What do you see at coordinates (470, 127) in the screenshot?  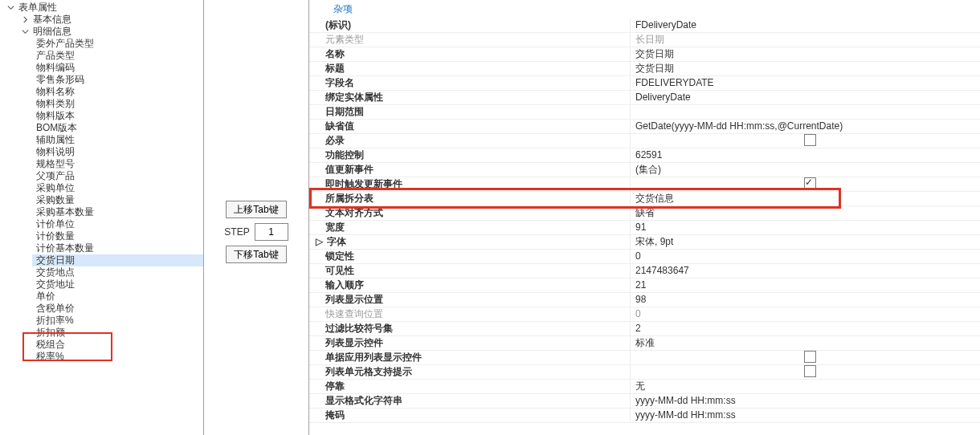 I see `prop-key: 缺省值` at bounding box center [470, 127].